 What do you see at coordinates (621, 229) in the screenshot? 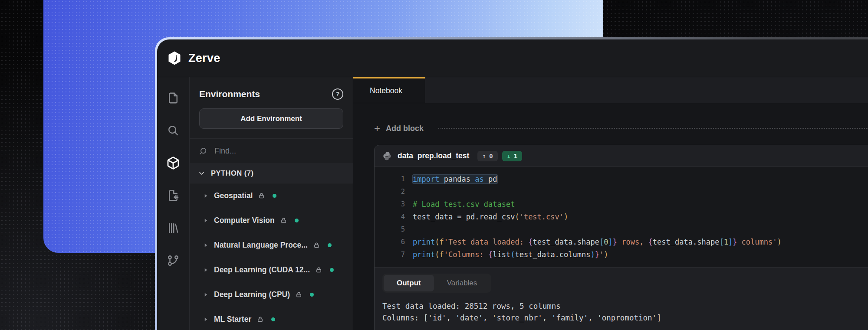
I see `code-line: 5` at bounding box center [621, 229].